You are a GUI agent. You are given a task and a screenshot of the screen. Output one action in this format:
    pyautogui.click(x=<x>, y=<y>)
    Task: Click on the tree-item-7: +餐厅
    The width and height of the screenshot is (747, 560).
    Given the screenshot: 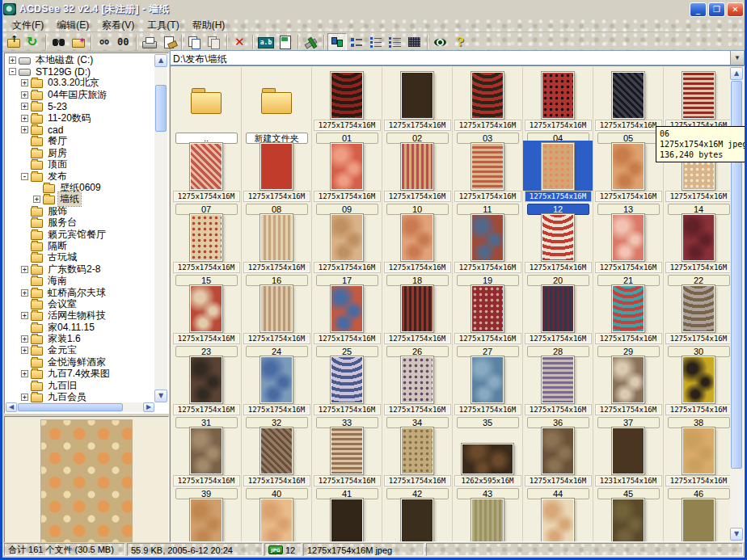 What is the action you would take?
    pyautogui.click(x=80, y=141)
    